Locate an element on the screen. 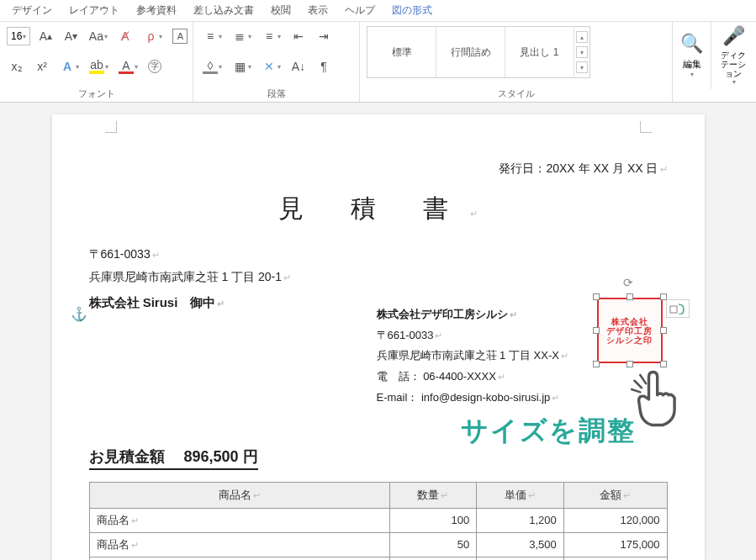 This screenshot has height=560, width=756. multilevel-icon: ≡ is located at coordinates (269, 36).